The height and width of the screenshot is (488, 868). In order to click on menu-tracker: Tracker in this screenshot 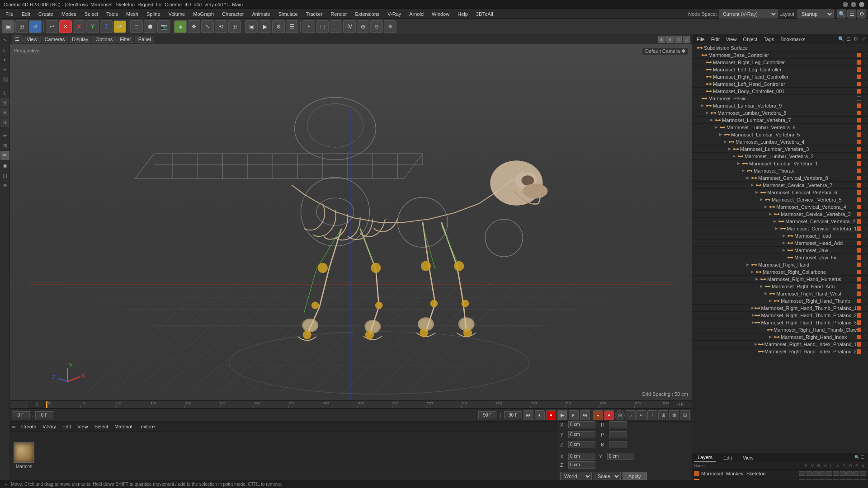, I will do `click(315, 14)`.